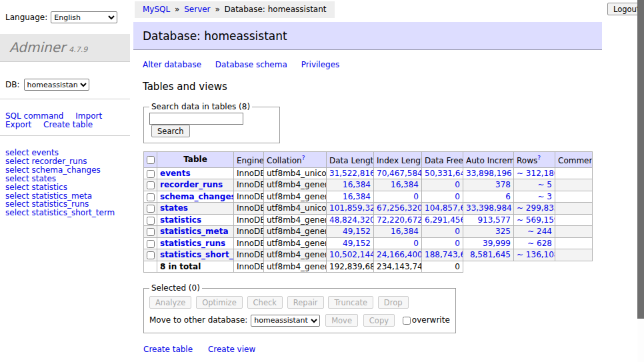 The width and height of the screenshot is (644, 362). Describe the element at coordinates (285, 321) in the screenshot. I see `move-database-select: homeassistant` at that location.